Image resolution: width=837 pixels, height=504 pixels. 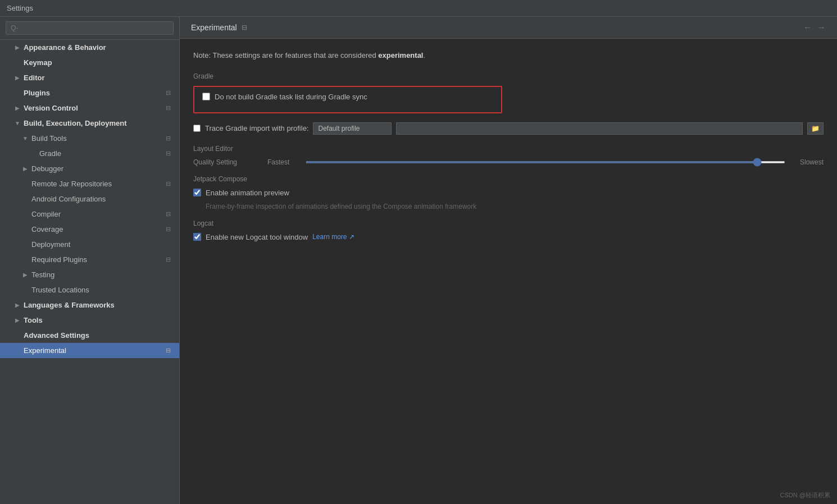 What do you see at coordinates (821, 28) in the screenshot?
I see `nav-forward-arrow: →` at bounding box center [821, 28].